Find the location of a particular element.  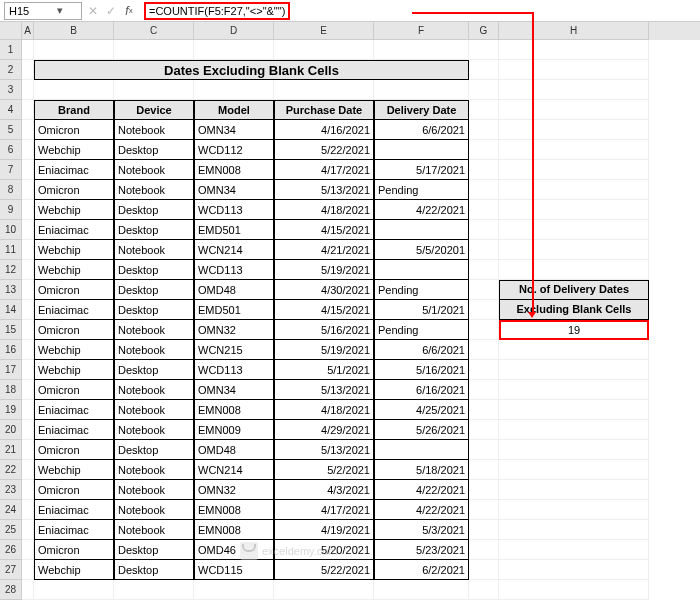

cell: 4/3/2021 is located at coordinates (324, 490).